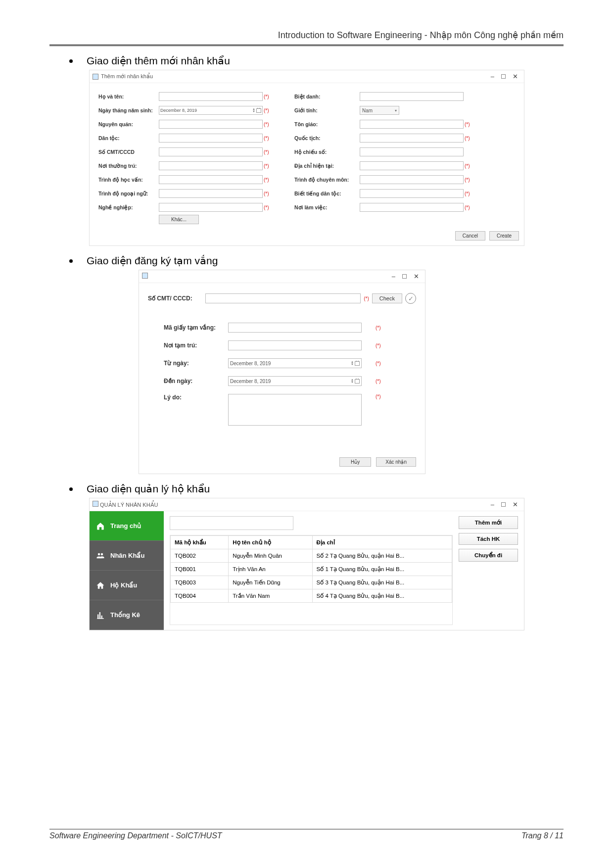  Describe the element at coordinates (412, 124) in the screenshot. I see `input-ton-giao` at that location.